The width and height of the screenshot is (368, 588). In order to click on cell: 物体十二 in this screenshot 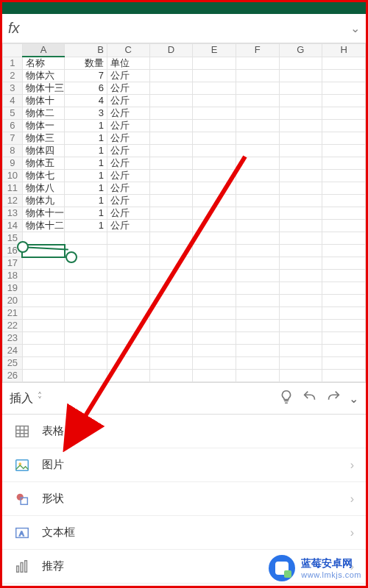, I will do `click(43, 226)`.